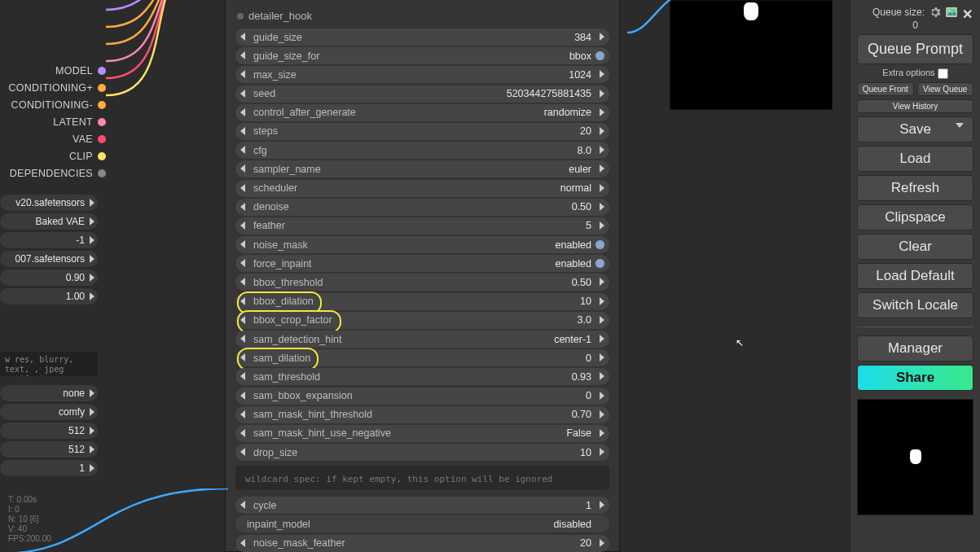 Image resolution: width=980 pixels, height=552 pixels. What do you see at coordinates (585, 320) in the screenshot?
I see `param-value: 3.0` at bounding box center [585, 320].